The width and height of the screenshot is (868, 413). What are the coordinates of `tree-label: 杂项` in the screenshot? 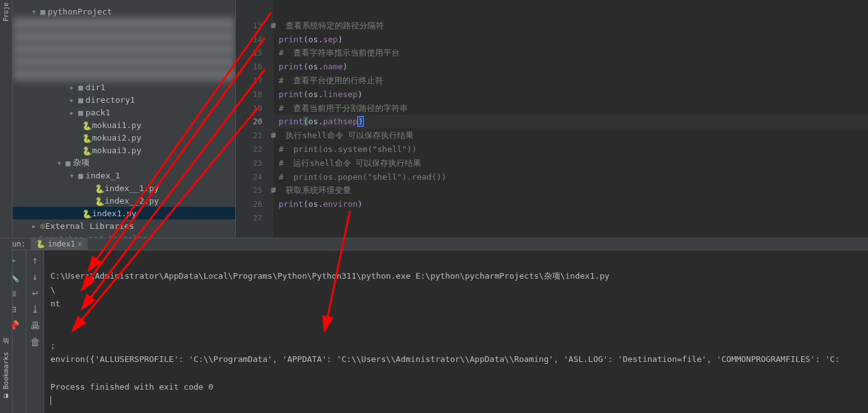 It's located at (81, 163).